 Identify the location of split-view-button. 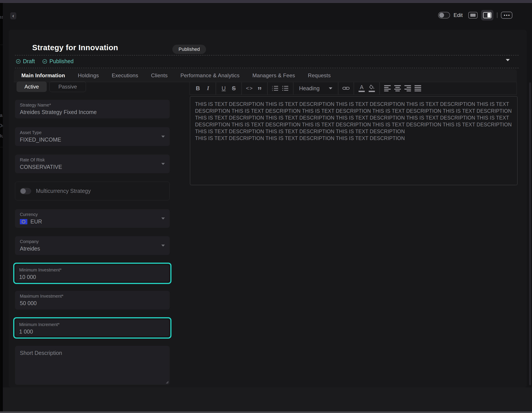
(487, 15).